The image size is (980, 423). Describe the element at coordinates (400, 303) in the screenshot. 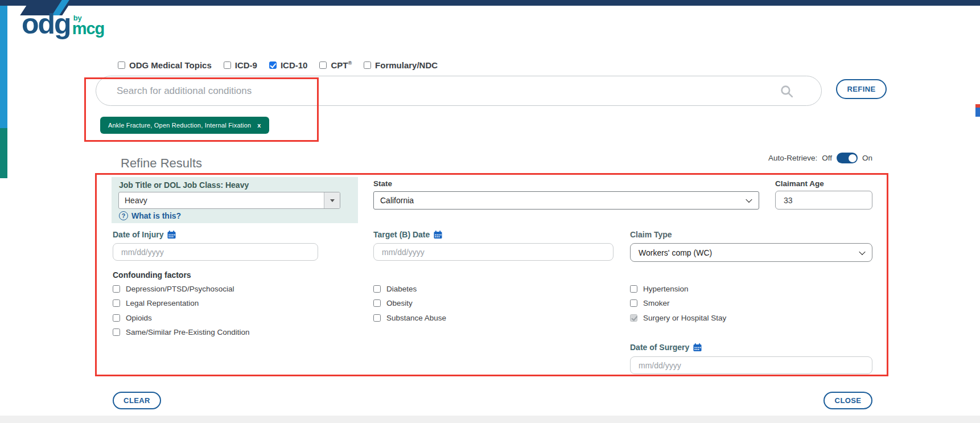

I see `checkbox-label: Obesity` at that location.